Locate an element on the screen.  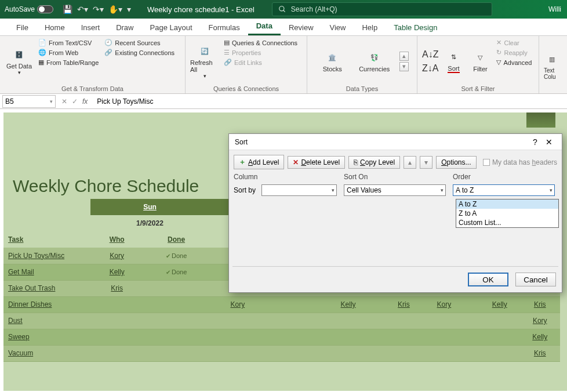
stocks-button: 🏛️Stocks is located at coordinates (333, 61).